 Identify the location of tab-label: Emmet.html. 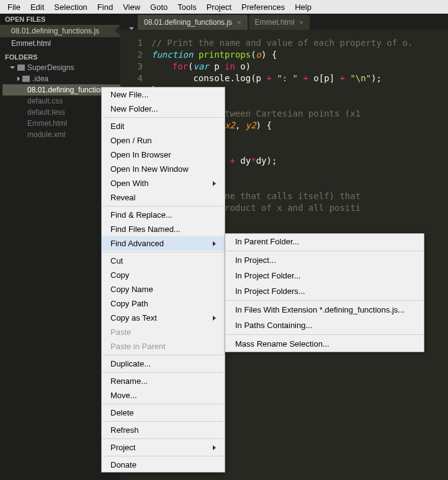
(275, 22).